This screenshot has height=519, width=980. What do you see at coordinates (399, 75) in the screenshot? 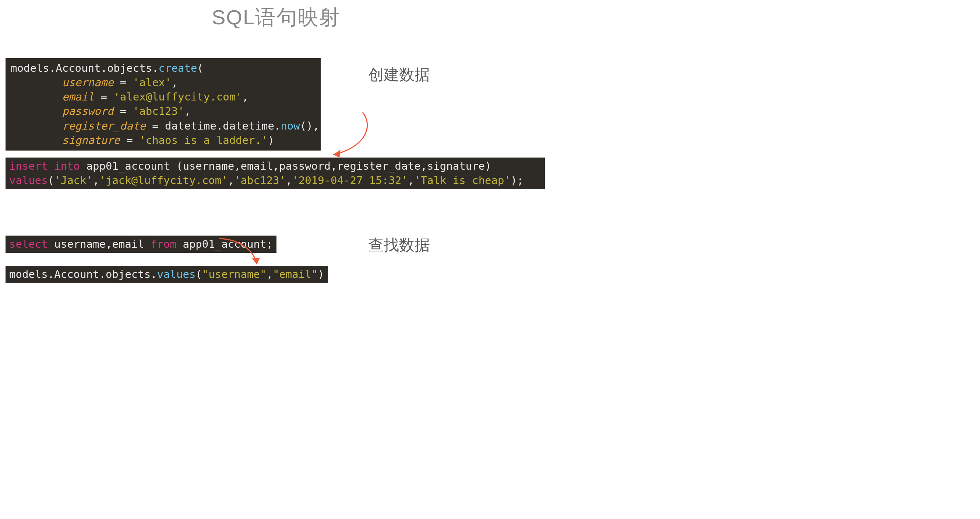
I see `label-create-data: 创建数据` at bounding box center [399, 75].